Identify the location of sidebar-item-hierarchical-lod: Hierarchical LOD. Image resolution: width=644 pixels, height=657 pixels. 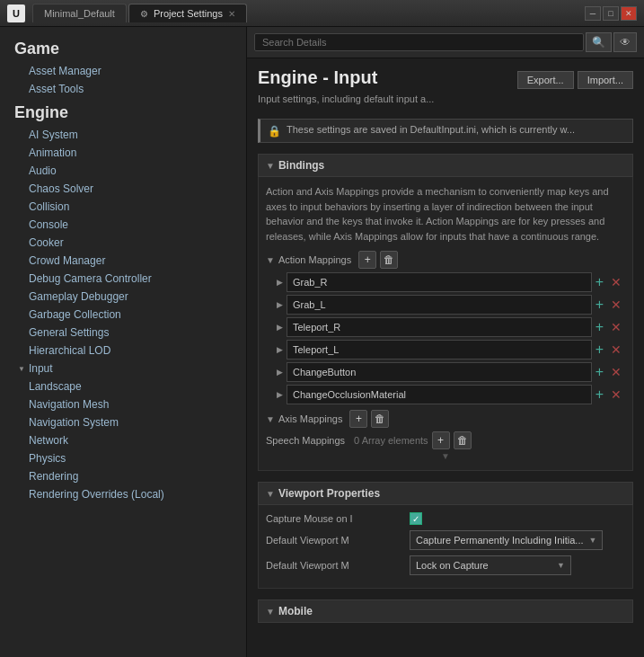
(123, 351).